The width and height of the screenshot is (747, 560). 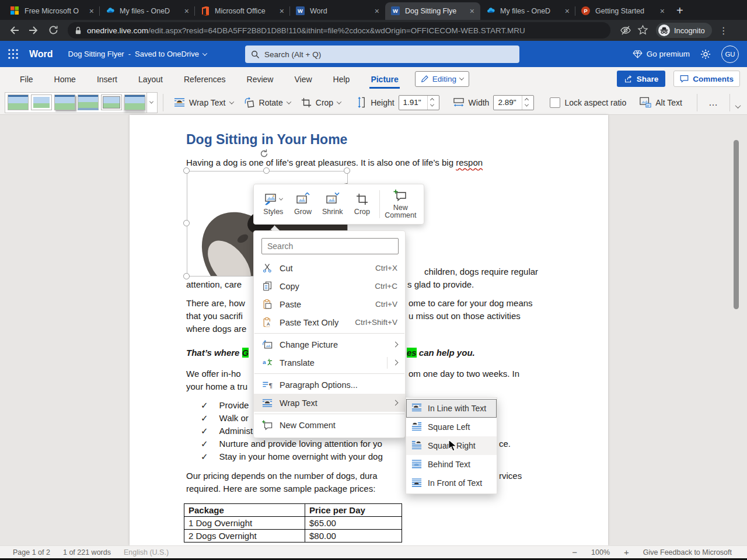 I want to click on width-input, so click(x=508, y=103).